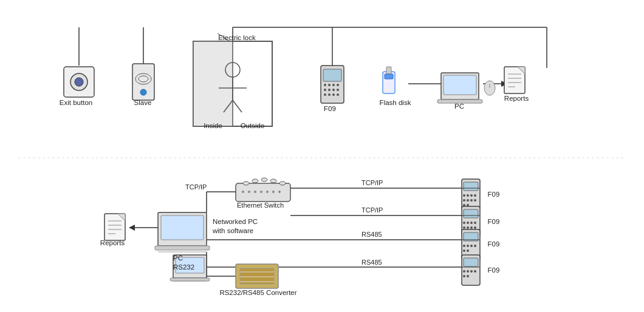 This screenshot has width=644, height=312. Describe the element at coordinates (395, 103) in the screenshot. I see `flash-disk-label: Flash disk` at that location.